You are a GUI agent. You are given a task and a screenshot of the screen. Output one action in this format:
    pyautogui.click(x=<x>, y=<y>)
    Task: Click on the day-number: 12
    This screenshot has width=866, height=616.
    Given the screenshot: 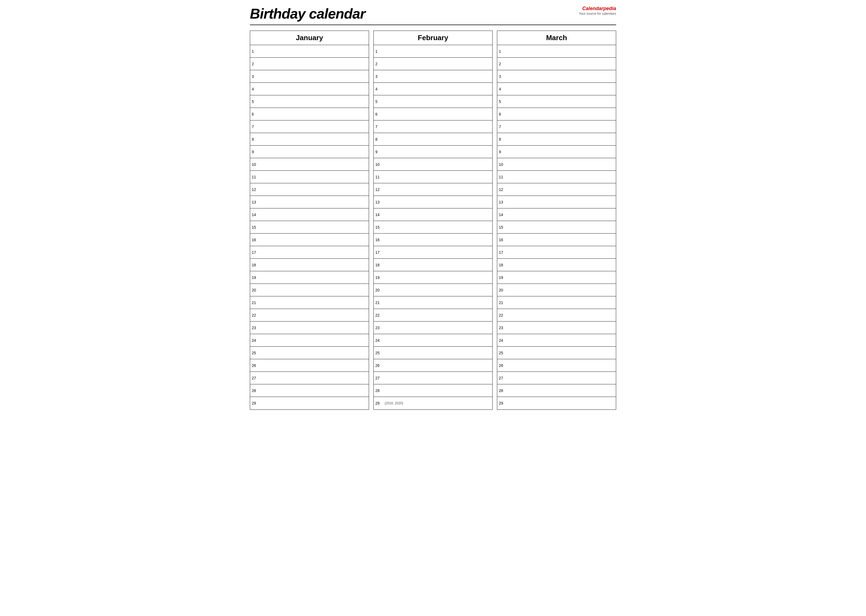 What is the action you would take?
    pyautogui.click(x=379, y=190)
    